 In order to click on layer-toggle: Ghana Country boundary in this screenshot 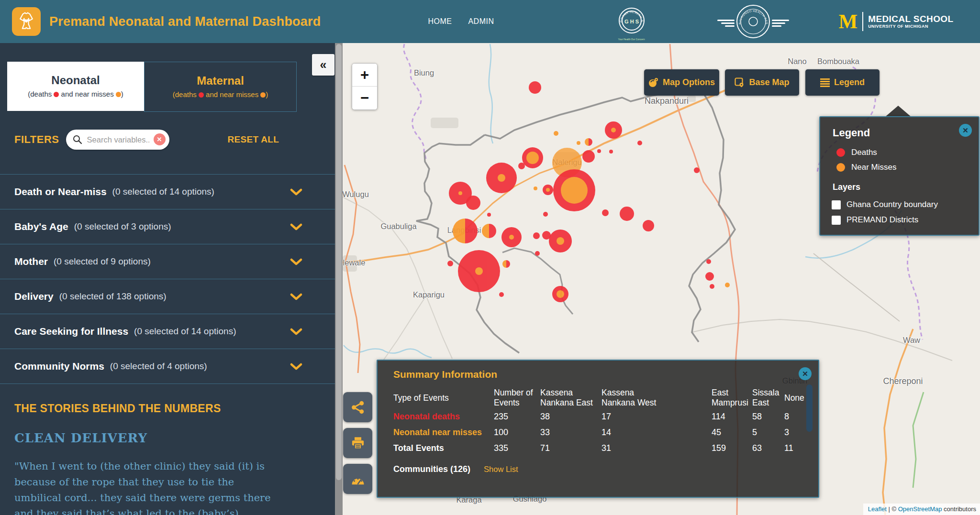, I will do `click(905, 205)`.